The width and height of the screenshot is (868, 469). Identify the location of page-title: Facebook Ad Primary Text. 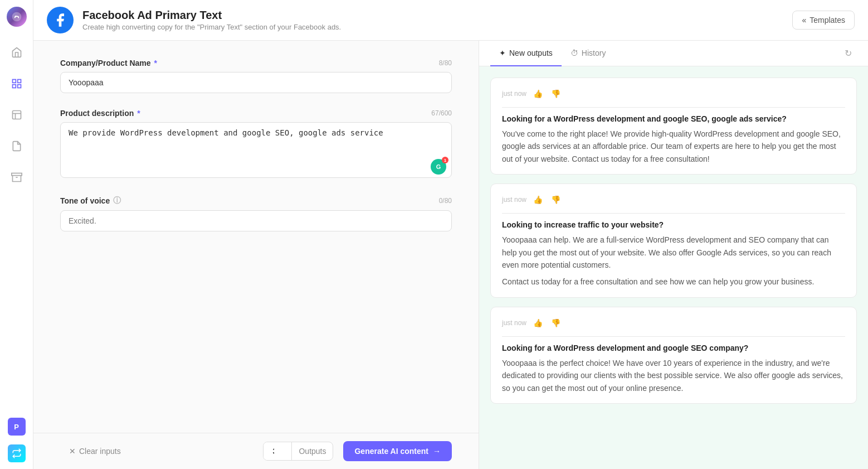
(212, 16).